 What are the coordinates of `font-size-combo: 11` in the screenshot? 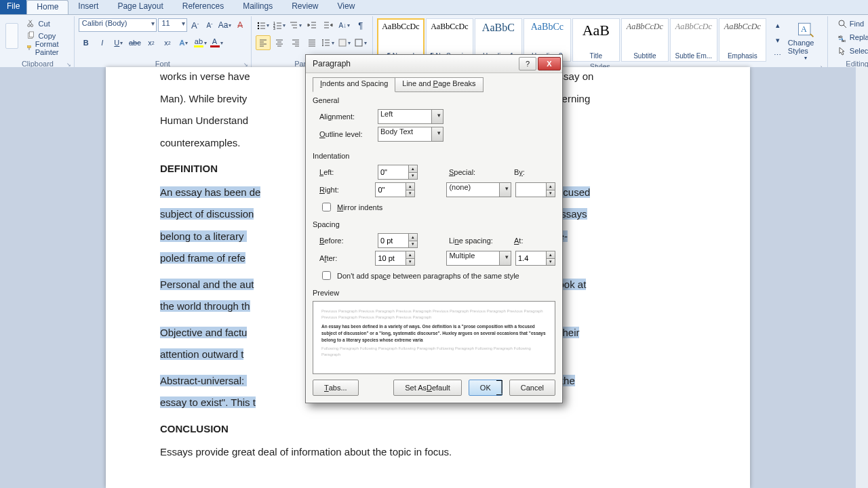 It's located at (172, 25).